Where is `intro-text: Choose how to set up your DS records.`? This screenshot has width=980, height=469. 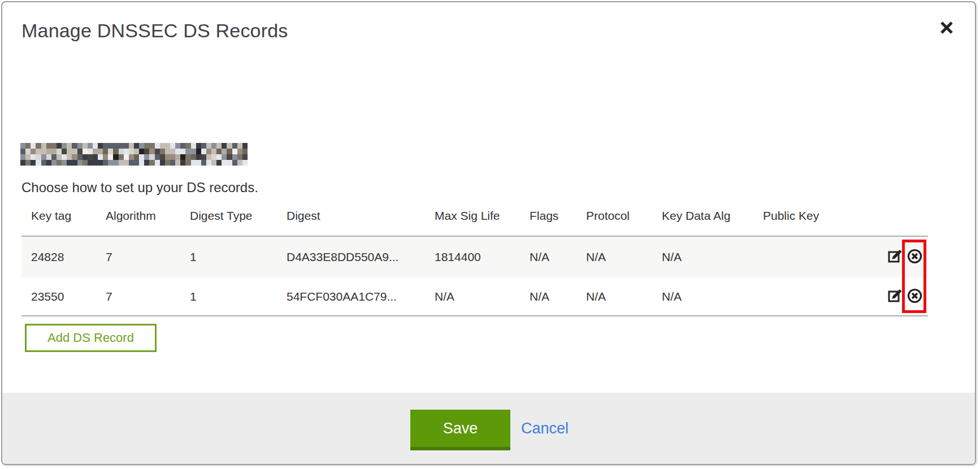
intro-text: Choose how to set up your DS records. is located at coordinates (140, 188).